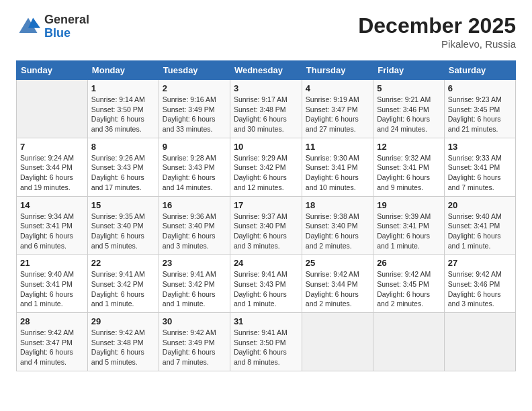  I want to click on location: Pikalevo, Russia, so click(437, 44).